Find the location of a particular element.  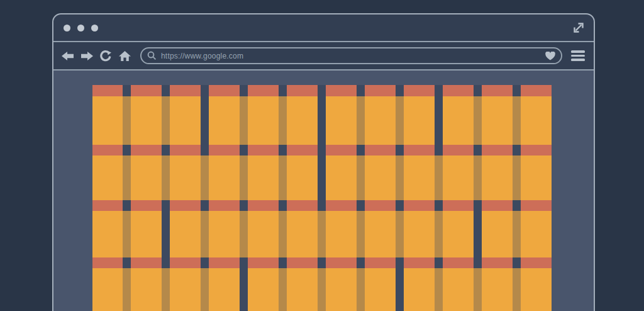

forward-arrow-icon is located at coordinates (87, 56).